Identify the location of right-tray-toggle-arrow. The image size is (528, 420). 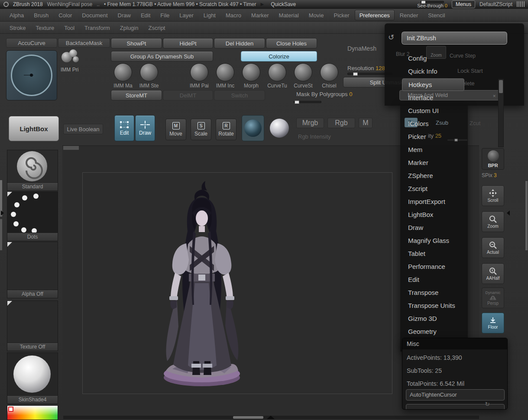
(509, 213).